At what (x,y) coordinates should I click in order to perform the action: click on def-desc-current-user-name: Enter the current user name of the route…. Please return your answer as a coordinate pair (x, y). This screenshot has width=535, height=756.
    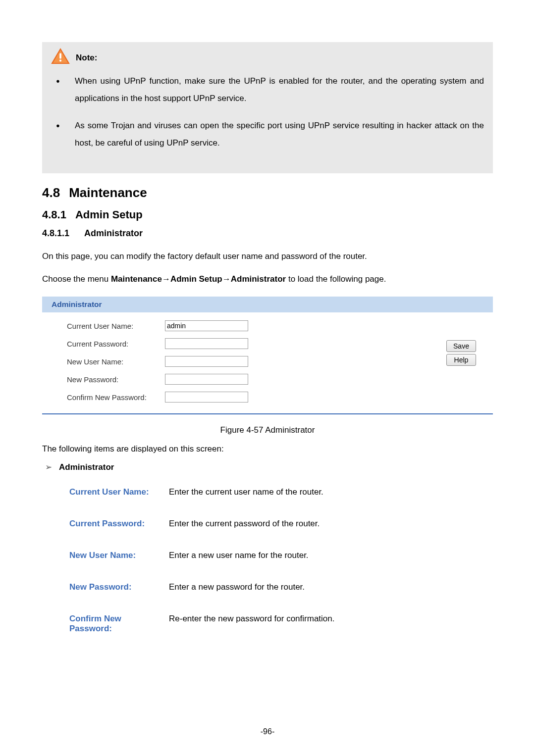
    Looking at the image, I should click on (331, 492).